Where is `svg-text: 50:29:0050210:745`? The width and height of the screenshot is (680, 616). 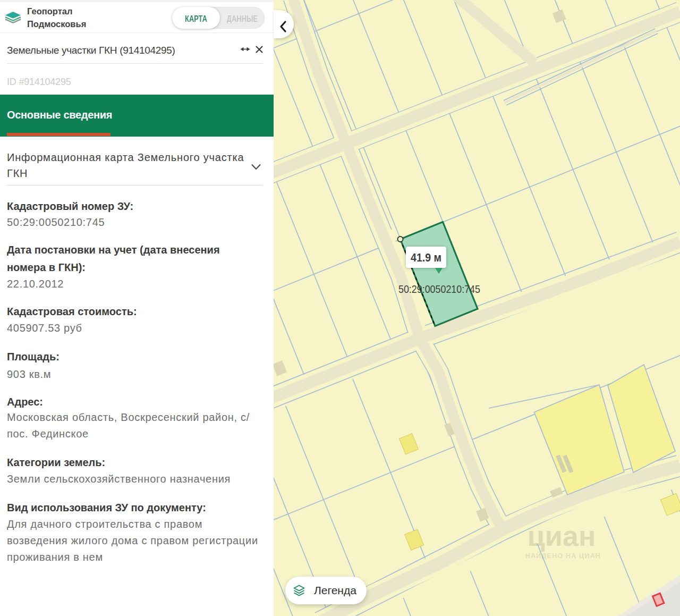 svg-text: 50:29:0050210:745 is located at coordinates (439, 289).